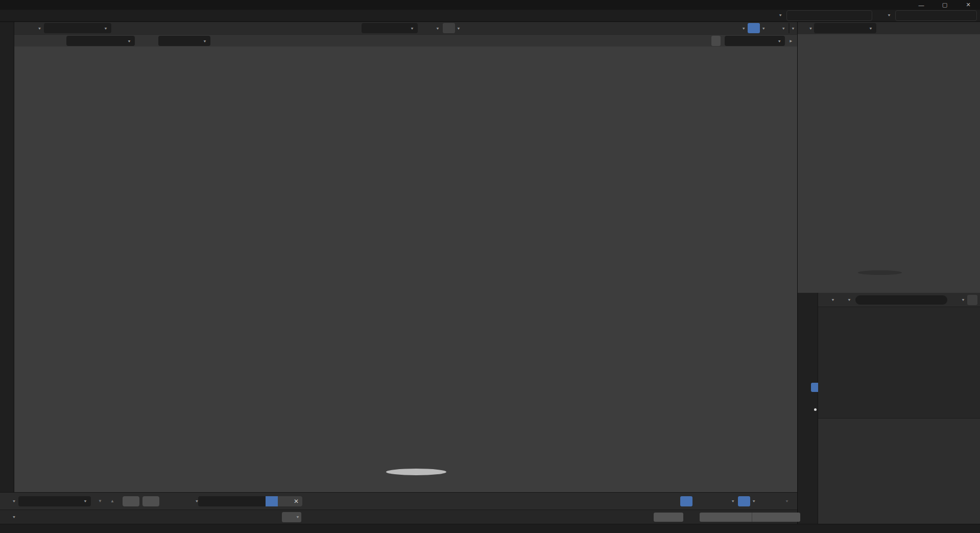 This screenshot has width=980, height=533. Describe the element at coordinates (37, 16) in the screenshot. I see `add-workspace-button` at that location.